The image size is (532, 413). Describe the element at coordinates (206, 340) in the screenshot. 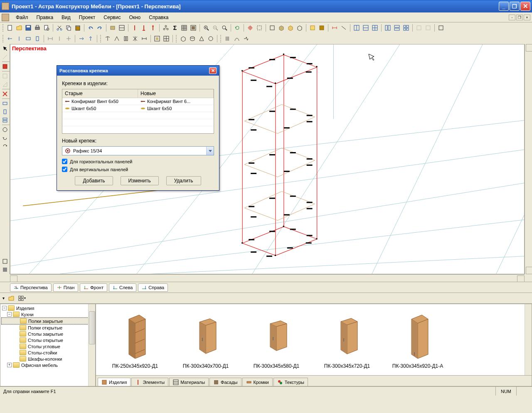

I see `catalog-item: ПК-300х340х700-Д1` at that location.